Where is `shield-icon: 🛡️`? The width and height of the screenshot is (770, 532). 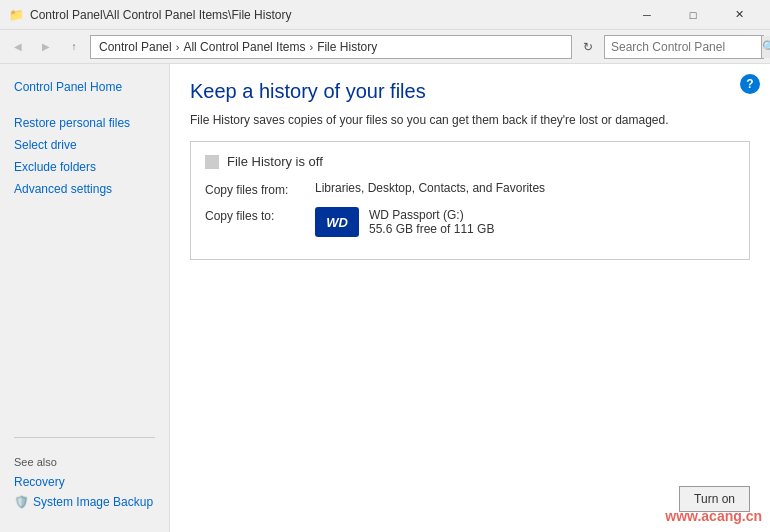 shield-icon: 🛡️ is located at coordinates (21, 502).